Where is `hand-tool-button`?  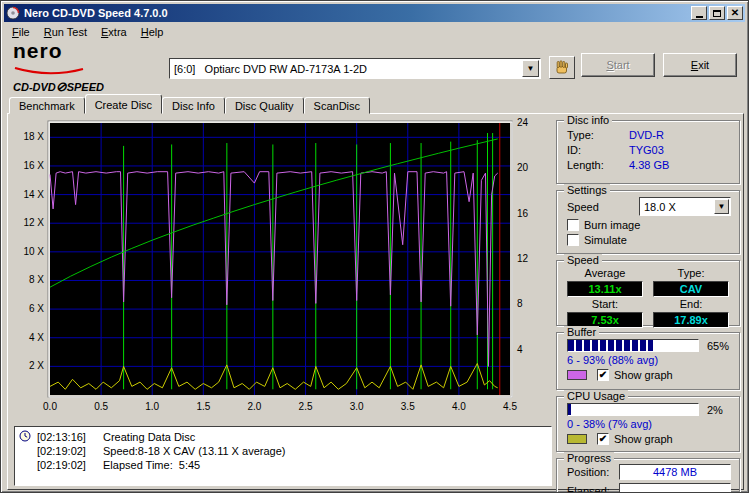
hand-tool-button is located at coordinates (562, 68).